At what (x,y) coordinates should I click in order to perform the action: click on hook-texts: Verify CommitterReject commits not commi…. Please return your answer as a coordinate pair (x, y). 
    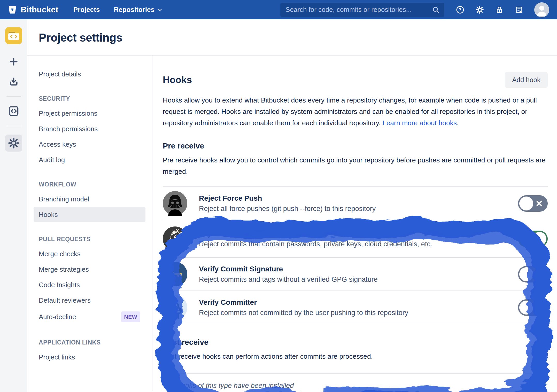
    Looking at the image, I should click on (304, 308).